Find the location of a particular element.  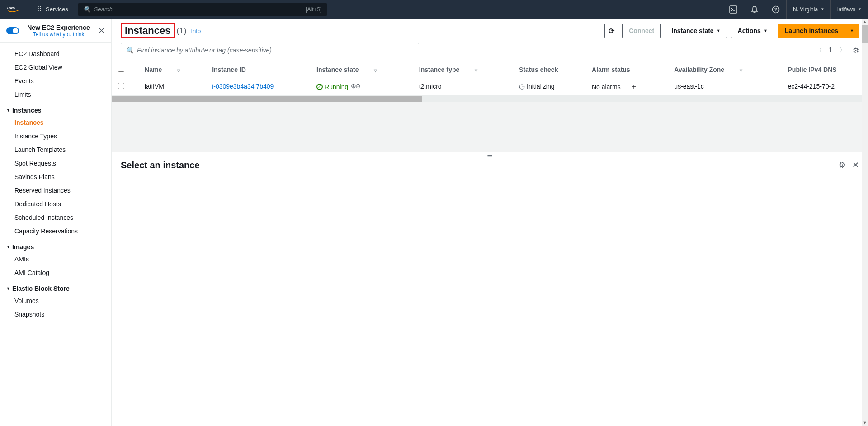

connect-button: Connect is located at coordinates (642, 31).